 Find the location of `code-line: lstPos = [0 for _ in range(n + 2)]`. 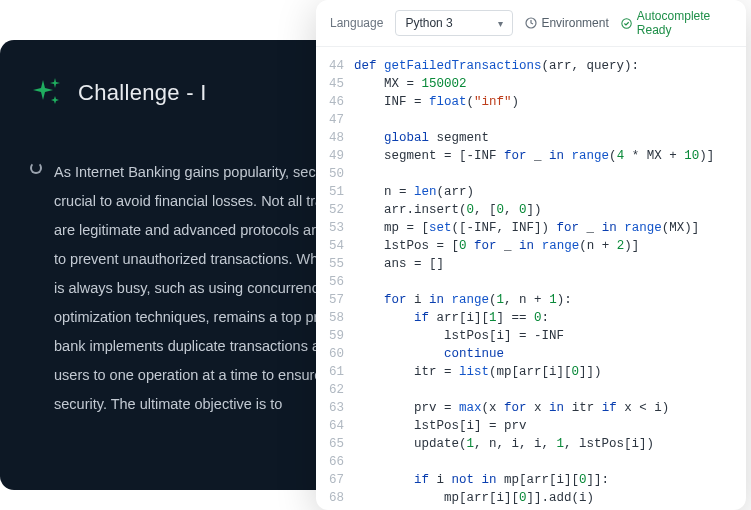

code-line: lstPos = [0 for _ in range(n + 2)] is located at coordinates (550, 246).